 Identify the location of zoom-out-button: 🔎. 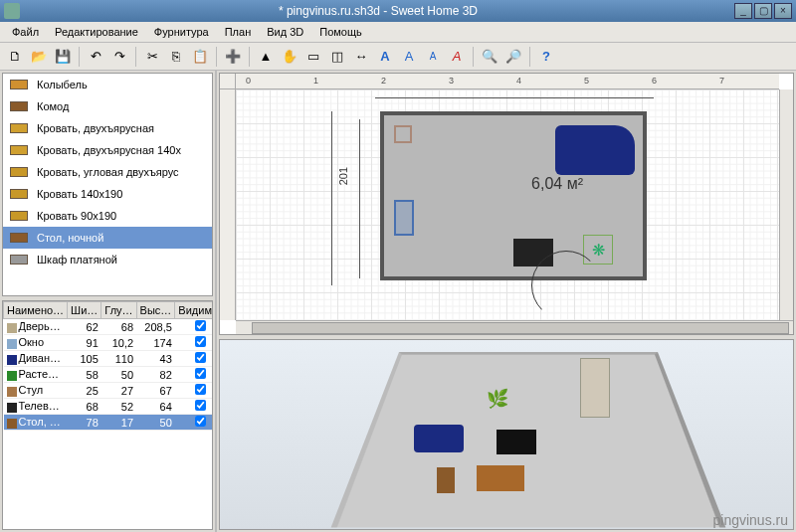
(513, 57).